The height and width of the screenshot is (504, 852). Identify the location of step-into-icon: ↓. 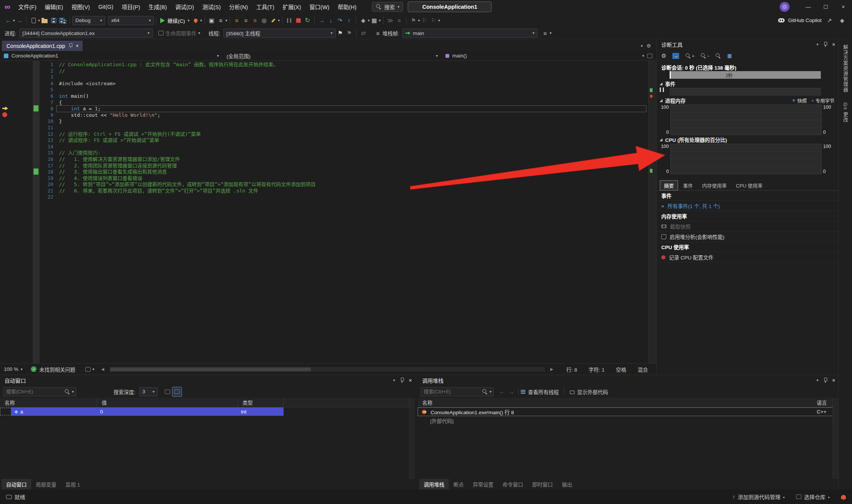
(331, 21).